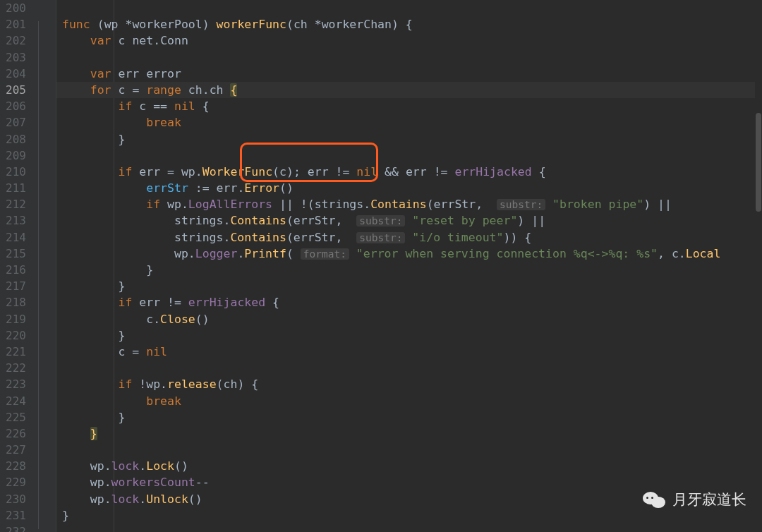 The height and width of the screenshot is (532, 762). What do you see at coordinates (409, 24) in the screenshot?
I see `code-line: func (wp *workerPool) workerFunc(ch *wor…` at bounding box center [409, 24].